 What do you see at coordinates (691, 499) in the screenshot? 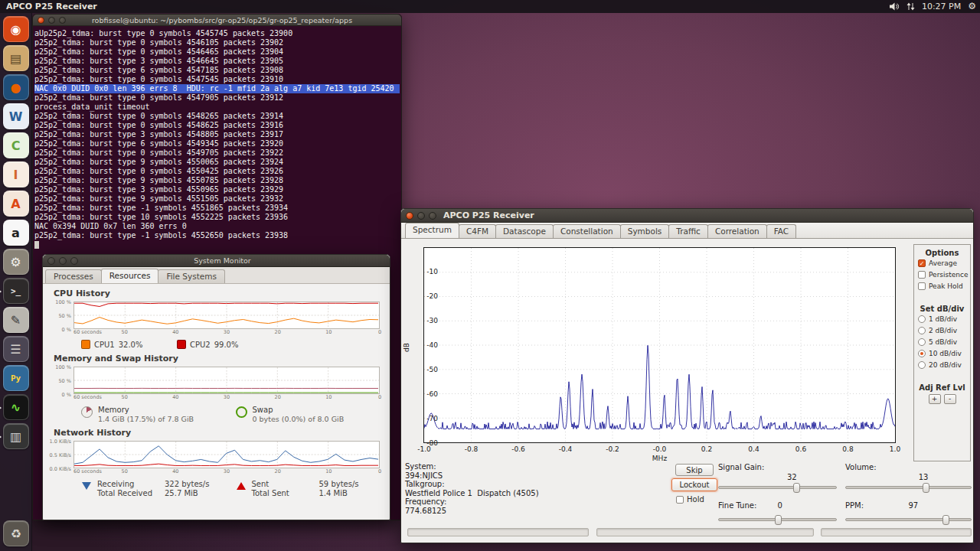
I see `hold-checkbox: Hold` at bounding box center [691, 499].